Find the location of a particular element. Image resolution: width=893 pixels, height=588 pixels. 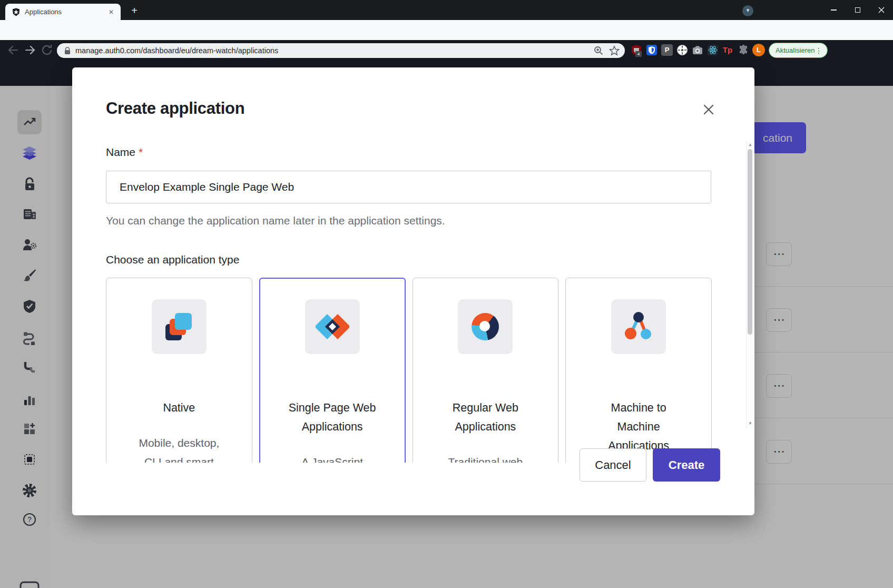

url-text: manage.auth0.com/dashboard/eu/dream-watc… is located at coordinates (334, 51).